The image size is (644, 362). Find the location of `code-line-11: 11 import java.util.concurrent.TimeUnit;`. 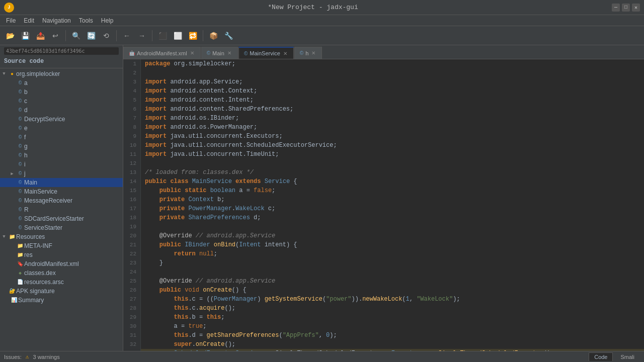

code-line-11: 11 import java.util.concurrent.TimeUnit; is located at coordinates (383, 154).